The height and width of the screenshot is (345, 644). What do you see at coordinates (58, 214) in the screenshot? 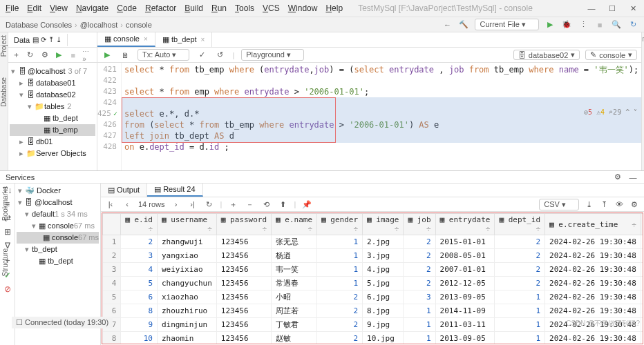
I see `svc-node: ▾ default 1 s 34 ms` at bounding box center [58, 214].